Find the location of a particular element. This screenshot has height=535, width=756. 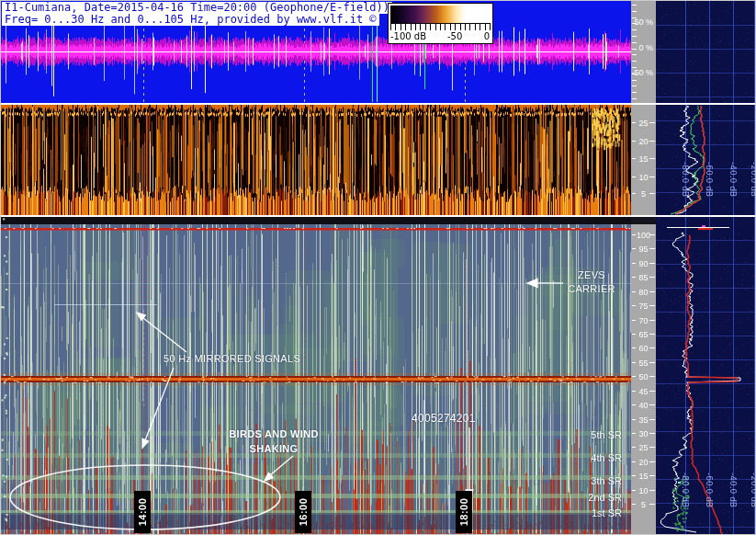

freq-high-axis-row: 25 is located at coordinates (643, 448).